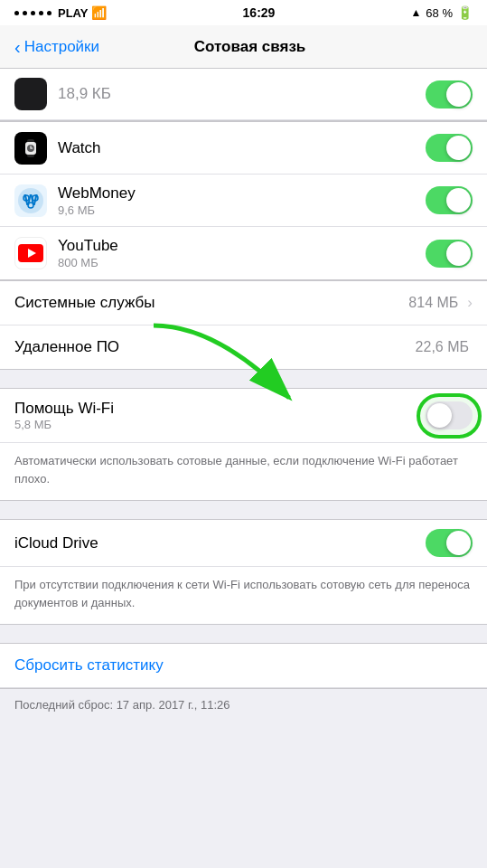 This screenshot has height=868, width=487. Describe the element at coordinates (244, 472) in the screenshot. I see `wifi-assist-description: Автоматически использовать сотовые данны…` at that location.